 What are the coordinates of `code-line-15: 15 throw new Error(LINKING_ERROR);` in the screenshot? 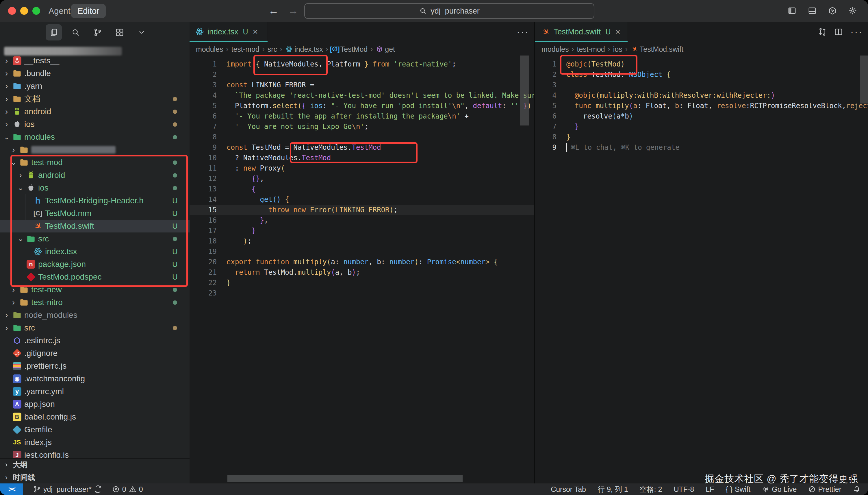 It's located at (362, 210).